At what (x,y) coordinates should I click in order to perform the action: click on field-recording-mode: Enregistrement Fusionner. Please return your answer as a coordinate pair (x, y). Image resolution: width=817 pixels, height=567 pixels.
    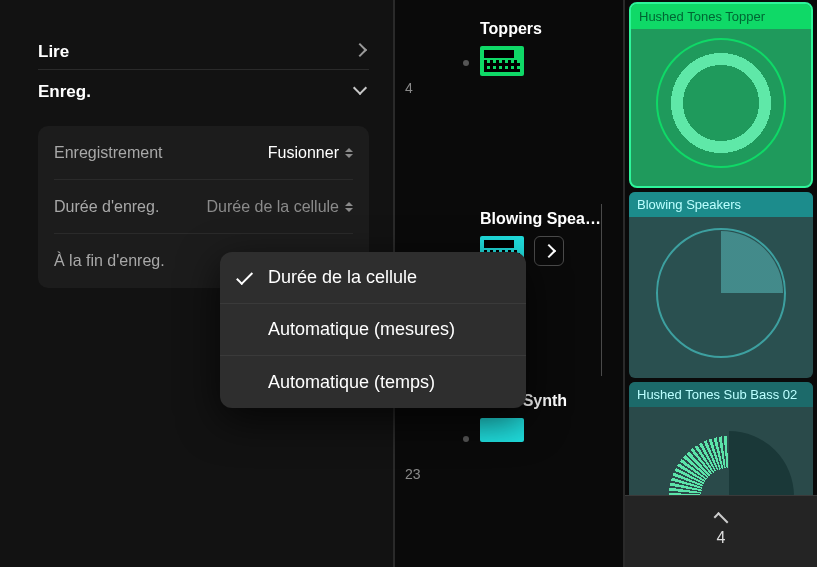
    Looking at the image, I should click on (204, 153).